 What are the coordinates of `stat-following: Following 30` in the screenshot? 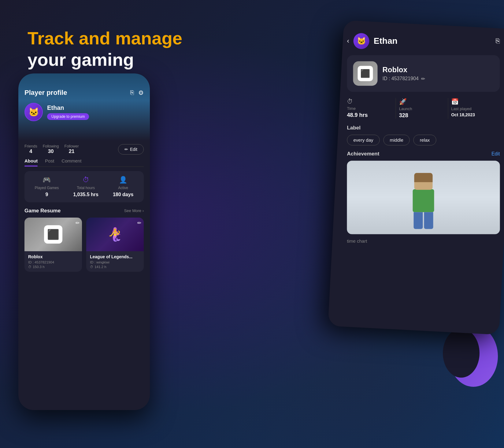 It's located at (51, 149).